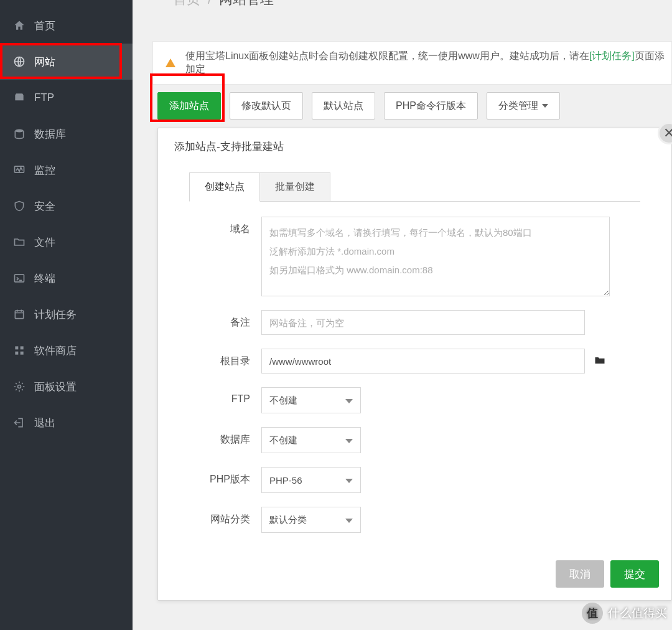  What do you see at coordinates (66, 26) in the screenshot?
I see `sidebar-item-home: 首页` at bounding box center [66, 26].